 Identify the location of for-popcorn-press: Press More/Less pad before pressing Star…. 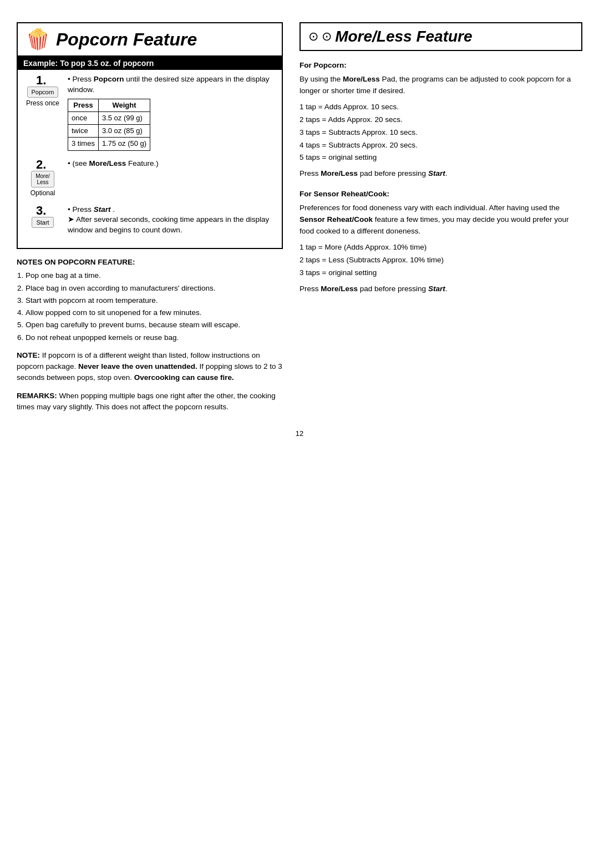
(441, 174).